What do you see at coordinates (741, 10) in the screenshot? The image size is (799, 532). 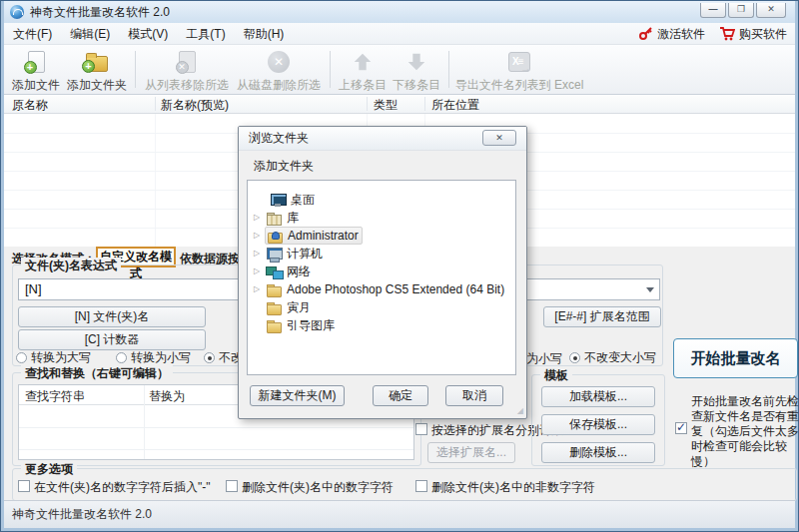 I see `maximize-button` at bounding box center [741, 10].